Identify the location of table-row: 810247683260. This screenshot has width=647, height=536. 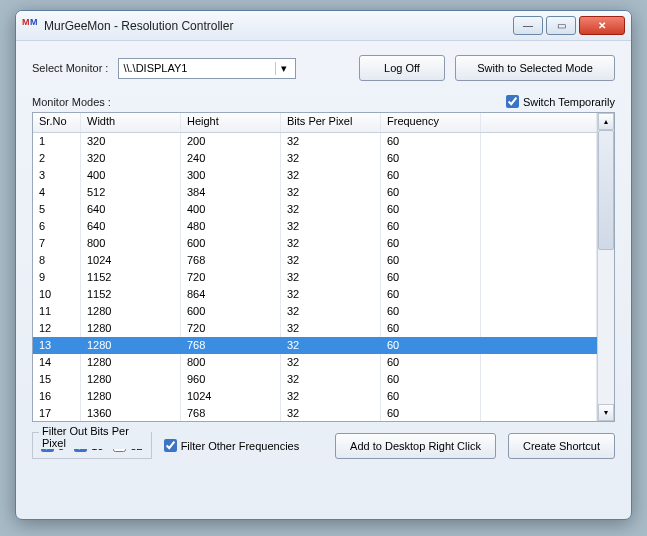
(315, 260).